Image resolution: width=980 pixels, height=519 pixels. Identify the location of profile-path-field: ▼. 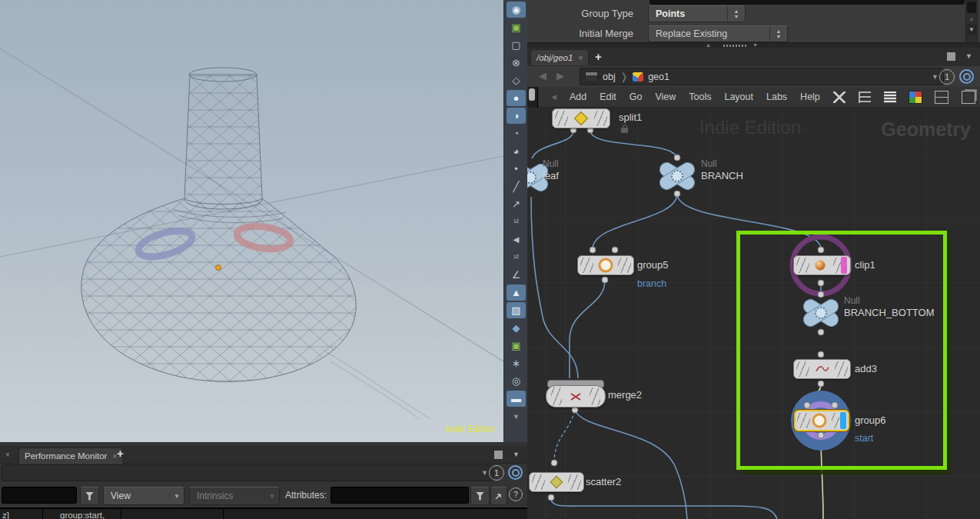
(247, 473).